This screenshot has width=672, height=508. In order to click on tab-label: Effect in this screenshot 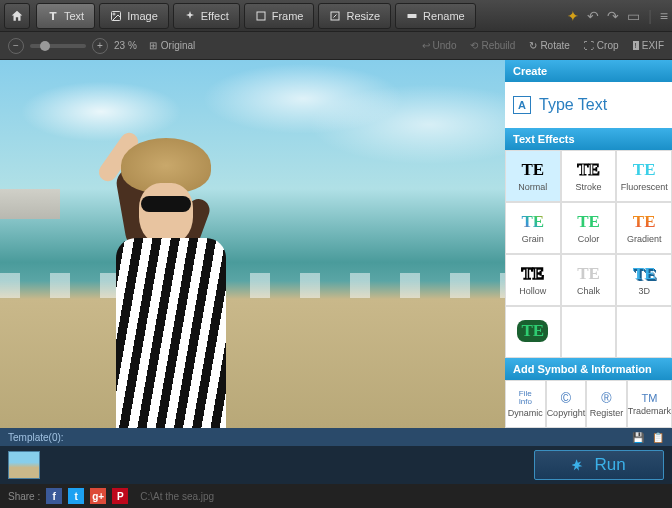, I will do `click(215, 16)`.